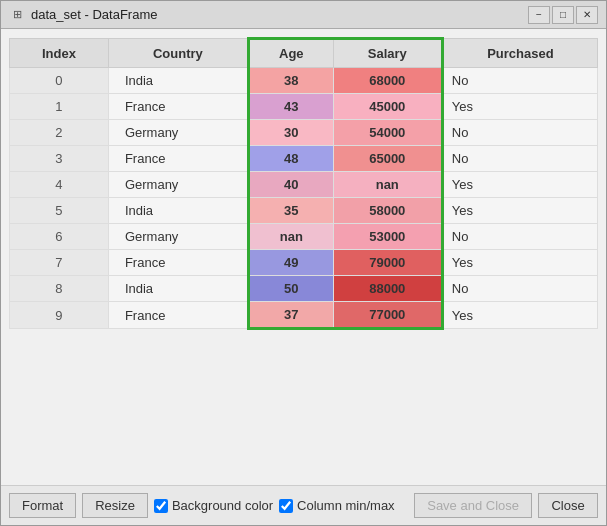  I want to click on cell-index: 2, so click(60, 133).